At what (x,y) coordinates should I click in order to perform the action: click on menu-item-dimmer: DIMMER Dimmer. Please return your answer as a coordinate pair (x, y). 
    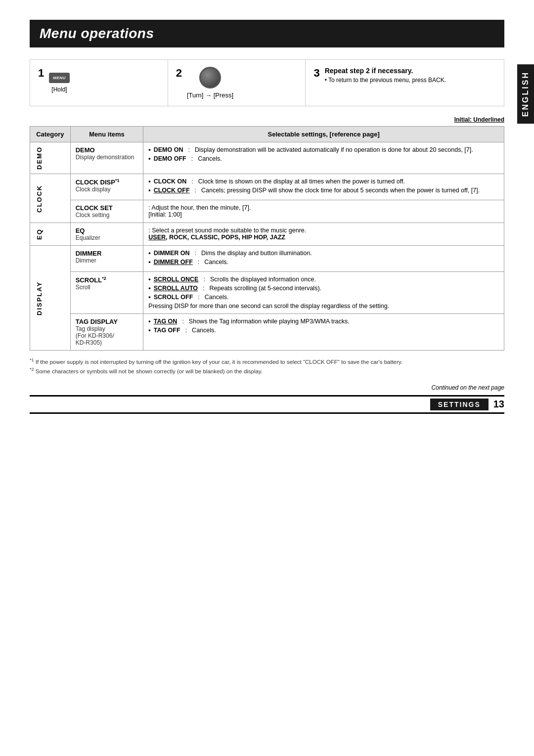
    Looking at the image, I should click on (107, 259).